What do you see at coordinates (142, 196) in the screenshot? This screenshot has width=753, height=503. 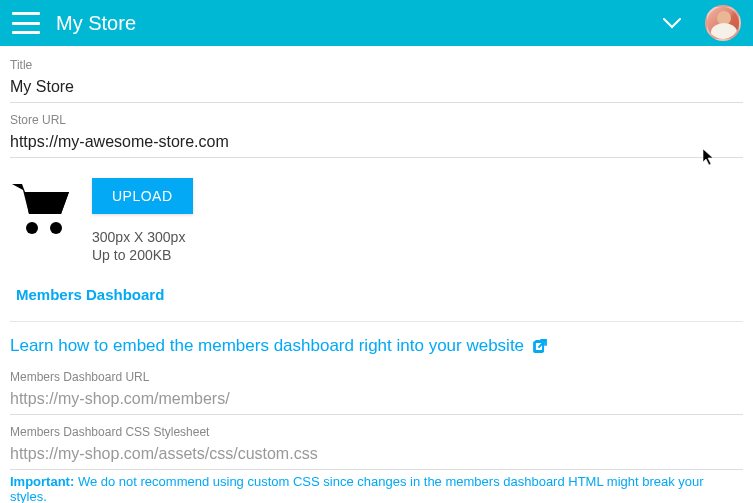 I see `upload-button: UPLOAD` at bounding box center [142, 196].